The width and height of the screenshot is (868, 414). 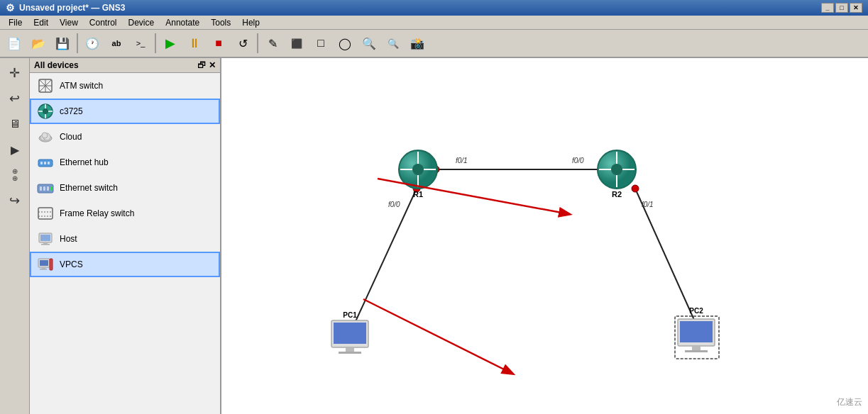 I want to click on title-bar: ⚙ Unsaved project* — GNS3 _ □ ✕, so click(x=434, y=8).